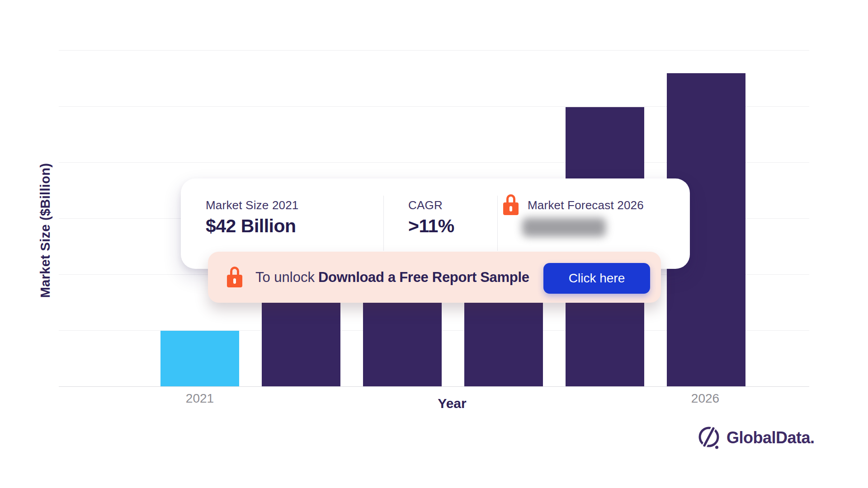  Describe the element at coordinates (45, 230) in the screenshot. I see `y-axis-label: Market Size ($Billion)` at that location.